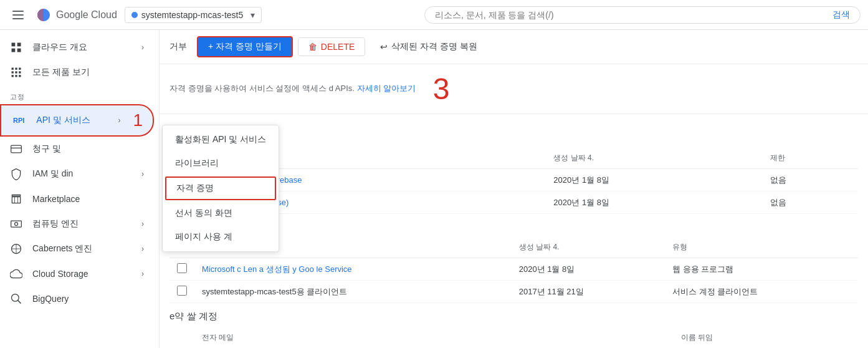 Image resolution: width=868 pixels, height=348 pixels. I want to click on info-banner: 자격 증명을 사용하여 서비스 설정에 액세스 d APIs. 자세히 알아보기…, so click(513, 89).